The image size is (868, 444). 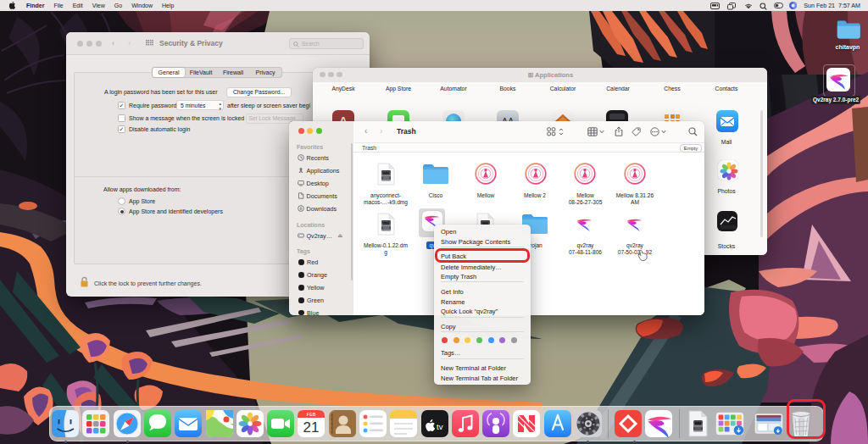 What do you see at coordinates (440, 427) in the screenshot?
I see `svg-text: tv` at bounding box center [440, 427].